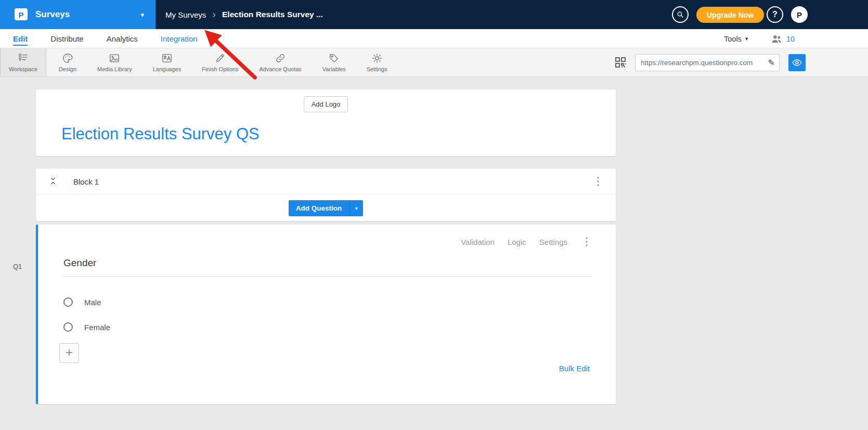 Image resolution: width=868 pixels, height=430 pixels. Describe the element at coordinates (23, 62) in the screenshot. I see `toolbar-workspace: Workspace` at that location.